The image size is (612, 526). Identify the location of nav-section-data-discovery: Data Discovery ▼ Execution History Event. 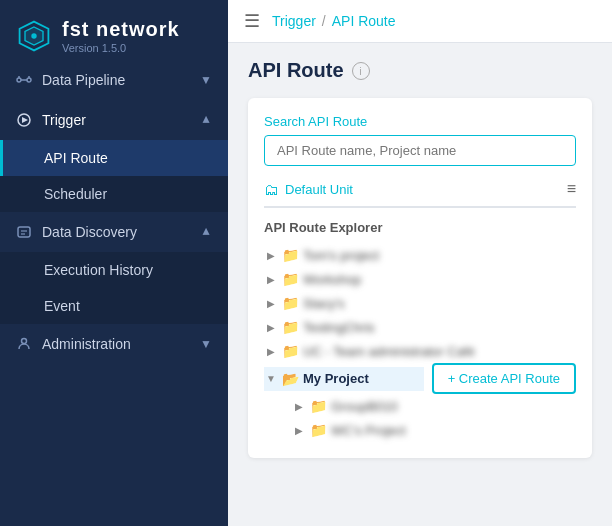
(114, 268).